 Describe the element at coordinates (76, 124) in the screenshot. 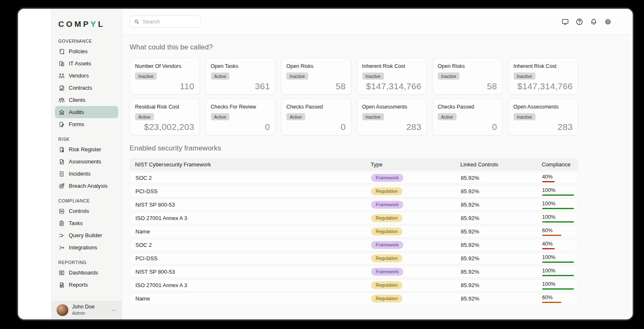

I see `sidebar-item-label: Forms` at that location.